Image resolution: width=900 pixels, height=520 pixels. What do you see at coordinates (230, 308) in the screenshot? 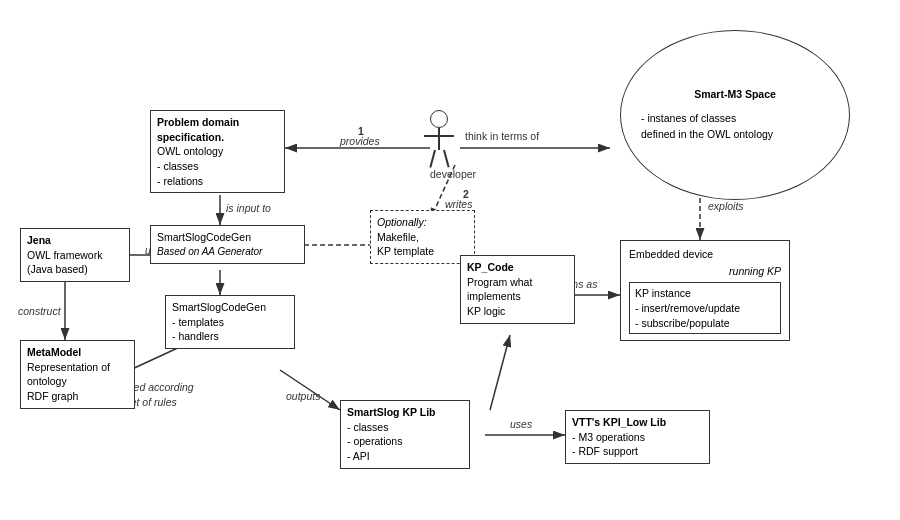
I see `smartslog-gen2-title: SmartSlogCodeGen` at bounding box center [230, 308].